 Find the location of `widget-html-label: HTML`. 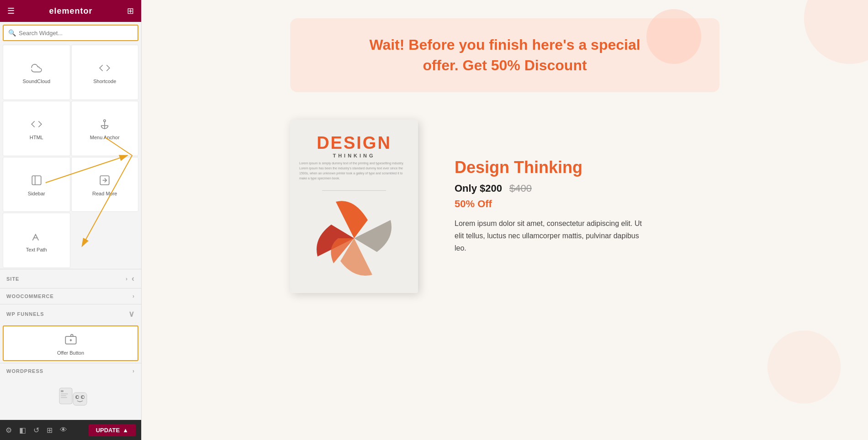

widget-html-label: HTML is located at coordinates (37, 137).